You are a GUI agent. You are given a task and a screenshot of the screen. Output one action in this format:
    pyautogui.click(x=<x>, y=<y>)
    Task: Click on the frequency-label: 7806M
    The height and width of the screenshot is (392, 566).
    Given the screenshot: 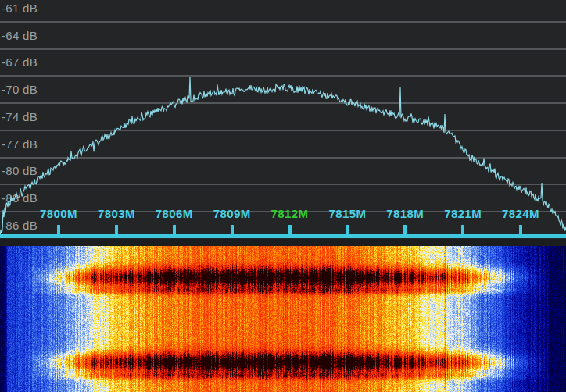 What is the action you would take?
    pyautogui.click(x=174, y=214)
    